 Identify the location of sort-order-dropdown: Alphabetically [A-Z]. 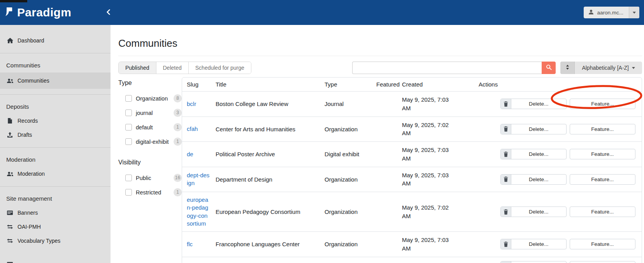
(608, 68).